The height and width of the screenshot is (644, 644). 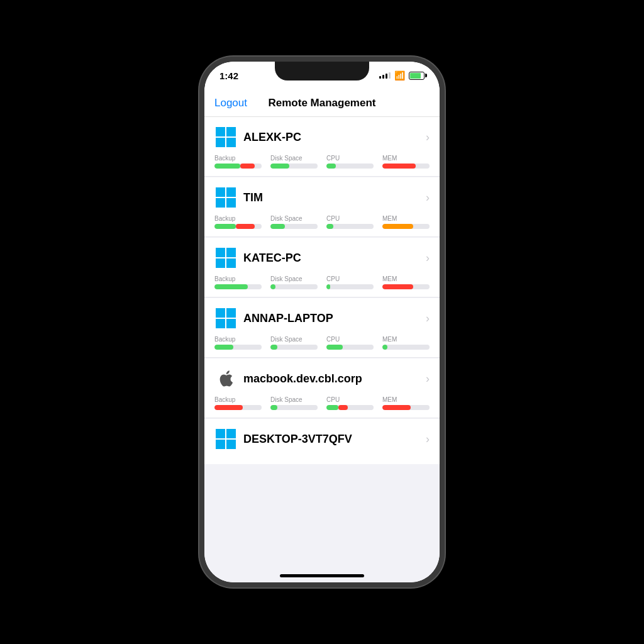 What do you see at coordinates (288, 379) in the screenshot?
I see `device-left: macbook.dev.cbl.corp` at bounding box center [288, 379].